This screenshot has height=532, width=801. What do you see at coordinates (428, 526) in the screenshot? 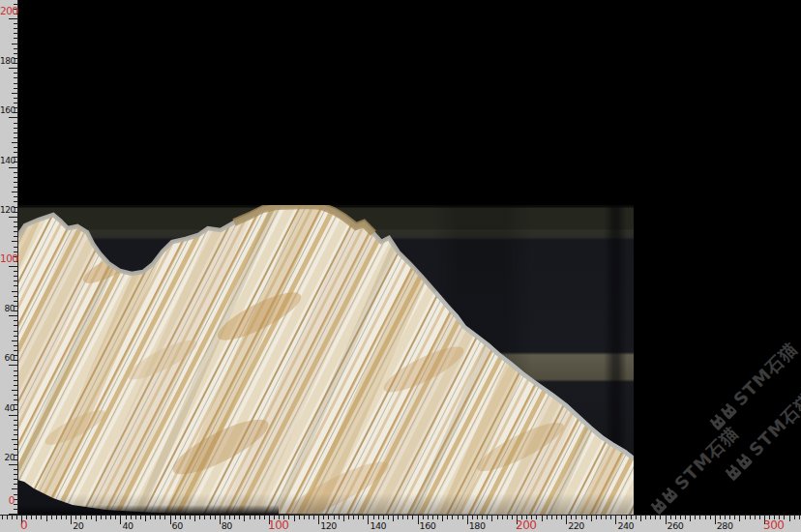
I see `ruler-label: 160` at bounding box center [428, 526].